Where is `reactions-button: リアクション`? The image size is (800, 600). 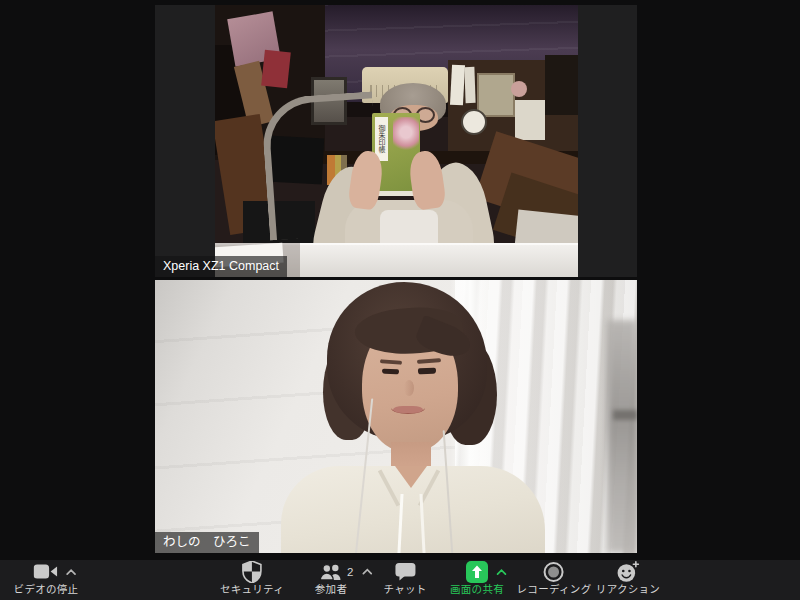
reactions-button: リアクション is located at coordinates (628, 580).